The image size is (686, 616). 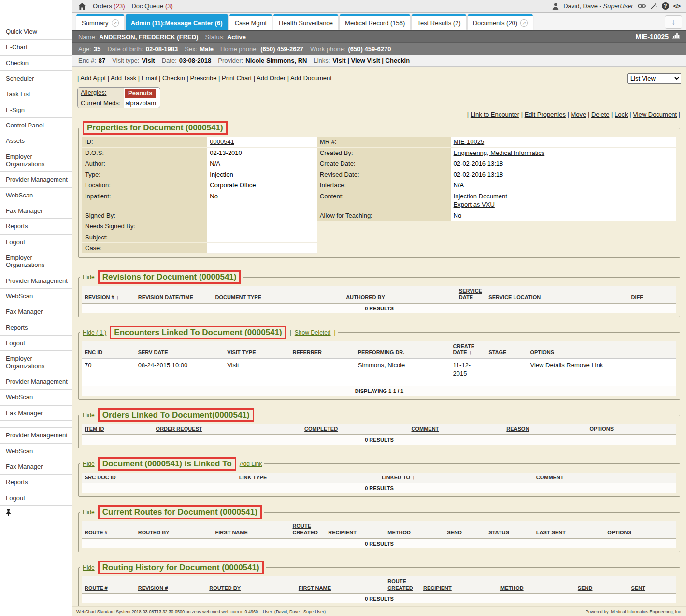 What do you see at coordinates (507, 350) in the screenshot?
I see `column-header-stage: STAGE` at bounding box center [507, 350].